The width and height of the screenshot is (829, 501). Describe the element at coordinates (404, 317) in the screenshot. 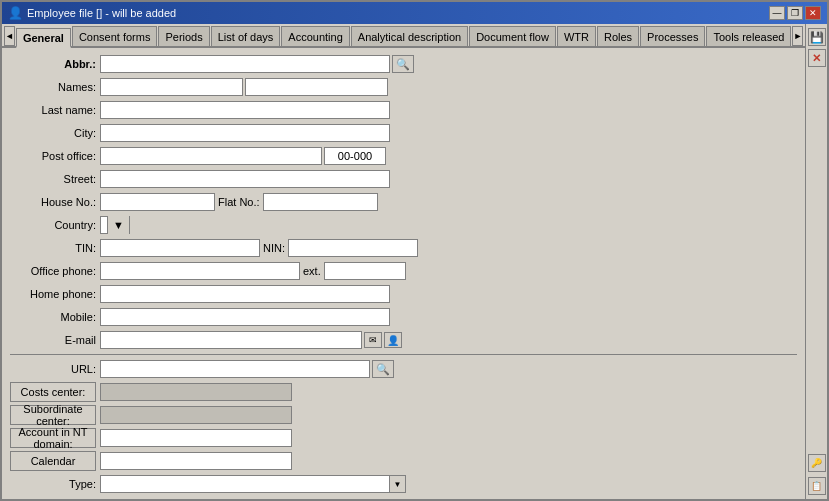

I see `mobile-row: Mobile:` at that location.